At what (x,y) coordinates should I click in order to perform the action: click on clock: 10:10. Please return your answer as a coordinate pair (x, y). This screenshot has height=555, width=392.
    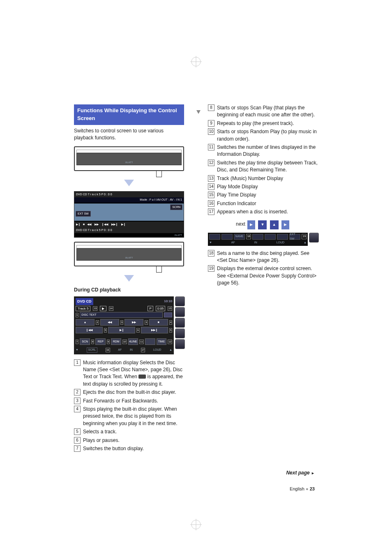
    Looking at the image, I should click on (168, 301).